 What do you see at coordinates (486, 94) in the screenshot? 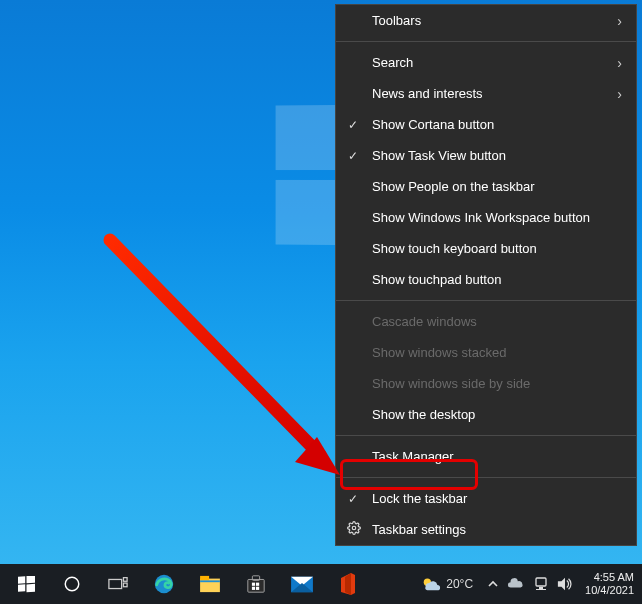
I see `menu-item-news-interests: News and interests ›` at bounding box center [486, 94].